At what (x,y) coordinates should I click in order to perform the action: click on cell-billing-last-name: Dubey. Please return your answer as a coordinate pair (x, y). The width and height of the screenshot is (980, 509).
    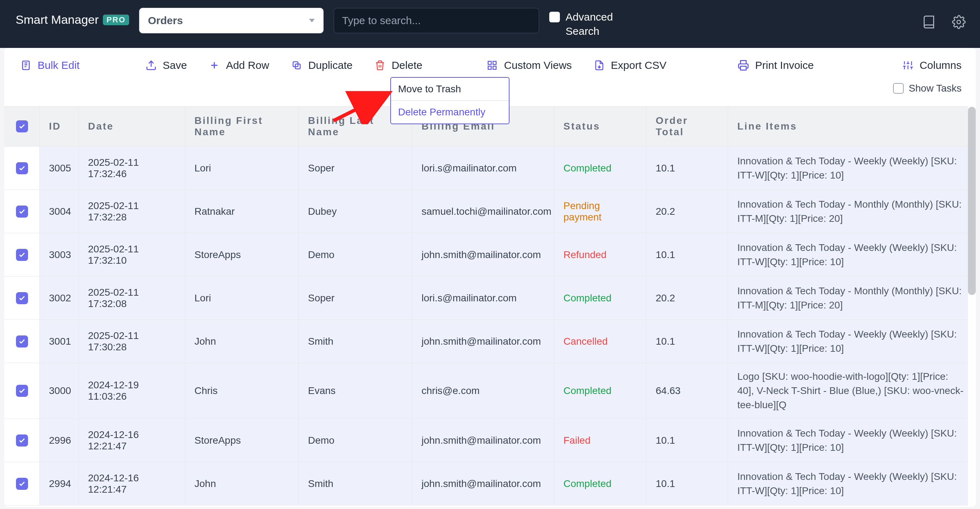
    Looking at the image, I should click on (355, 212).